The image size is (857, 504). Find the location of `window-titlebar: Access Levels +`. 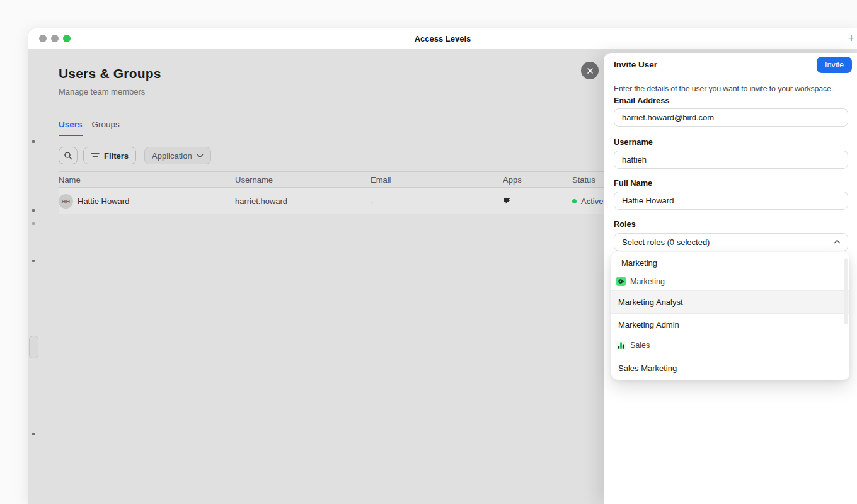

window-titlebar: Access Levels + is located at coordinates (442, 39).